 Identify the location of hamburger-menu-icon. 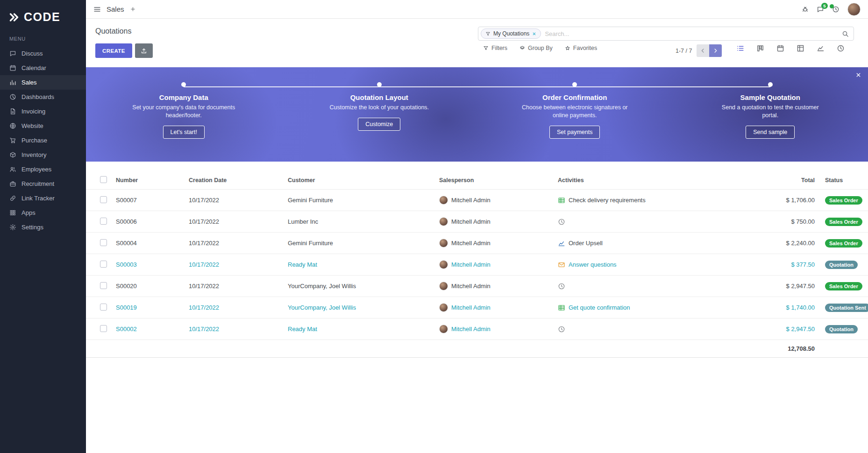
(97, 9).